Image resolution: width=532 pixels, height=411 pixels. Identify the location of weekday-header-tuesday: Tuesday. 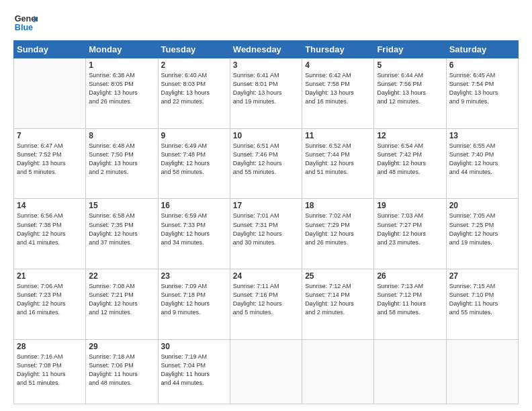
(193, 50).